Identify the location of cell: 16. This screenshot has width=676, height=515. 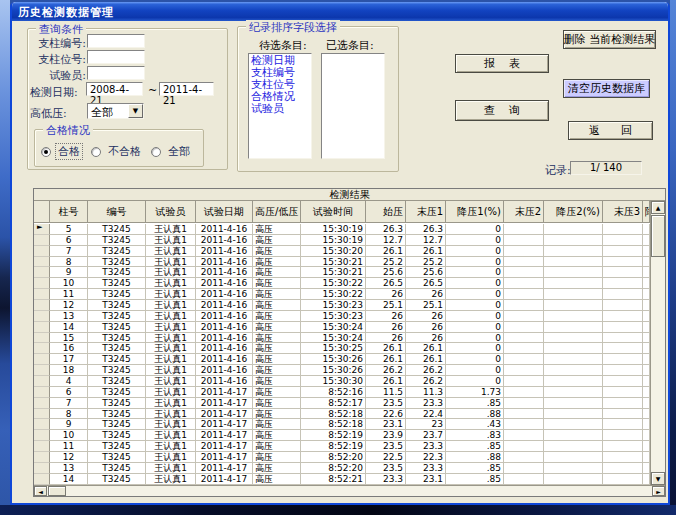
(69, 348).